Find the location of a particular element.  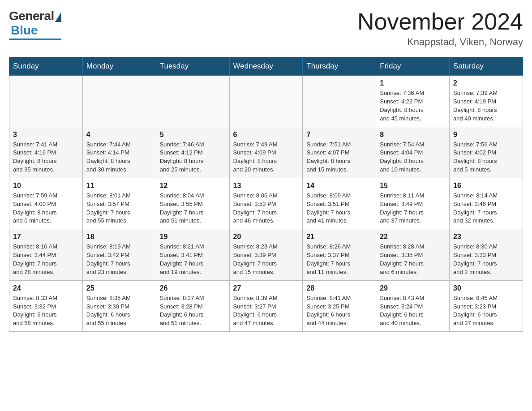

weekday-header-sunday: Sunday is located at coordinates (46, 66).